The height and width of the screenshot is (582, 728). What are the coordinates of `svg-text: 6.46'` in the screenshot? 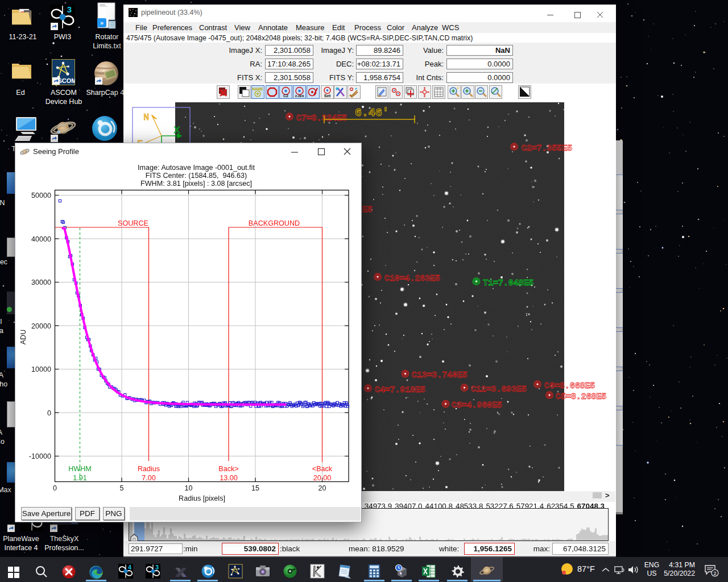 It's located at (372, 113).